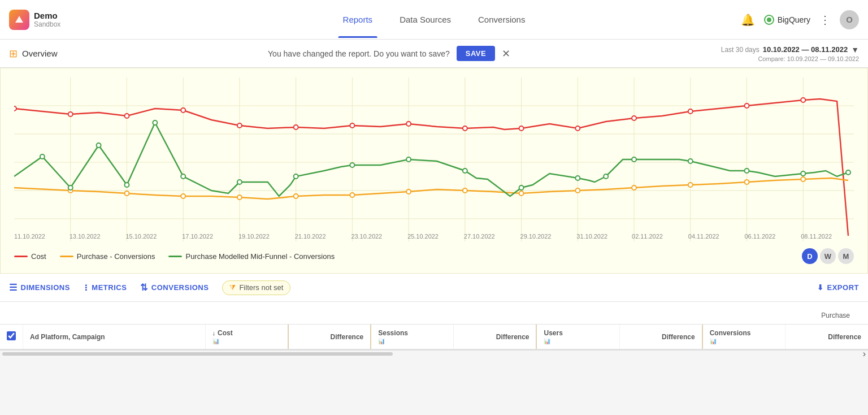  Describe the element at coordinates (40, 53) in the screenshot. I see `overview-label: Overview` at that location.